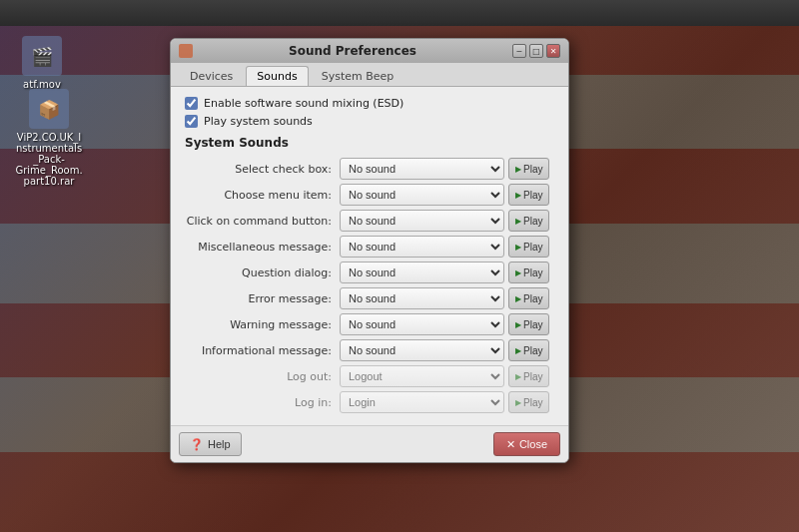  Describe the element at coordinates (529, 247) in the screenshot. I see `play-button-3: ▶ Play` at that location.